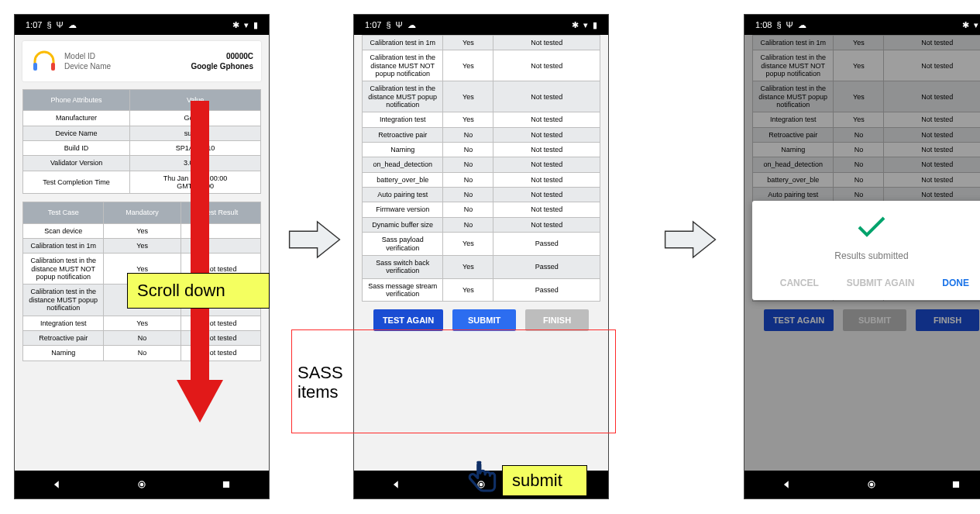  I want to click on table-row: Calibration test in the distance MUST NO…, so click(482, 66).